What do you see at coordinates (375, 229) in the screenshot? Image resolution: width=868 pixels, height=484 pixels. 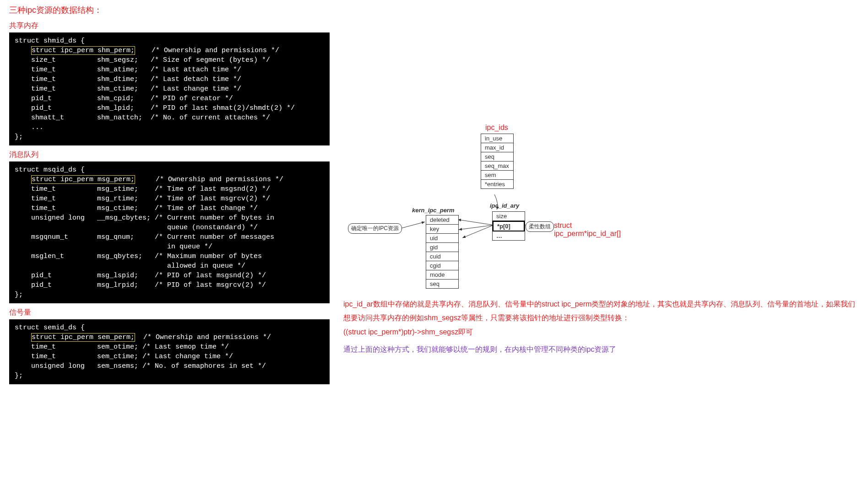 I see `anno-unique: 确定唯一的IPC资源` at bounding box center [375, 229].